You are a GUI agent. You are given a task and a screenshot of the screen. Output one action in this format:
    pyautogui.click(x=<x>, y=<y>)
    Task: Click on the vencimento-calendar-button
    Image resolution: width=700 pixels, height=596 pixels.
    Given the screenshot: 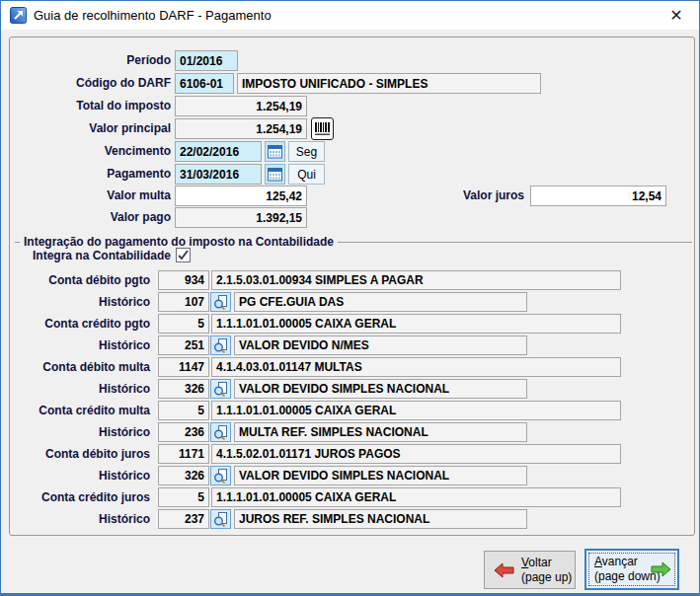 What is the action you would take?
    pyautogui.click(x=274, y=152)
    